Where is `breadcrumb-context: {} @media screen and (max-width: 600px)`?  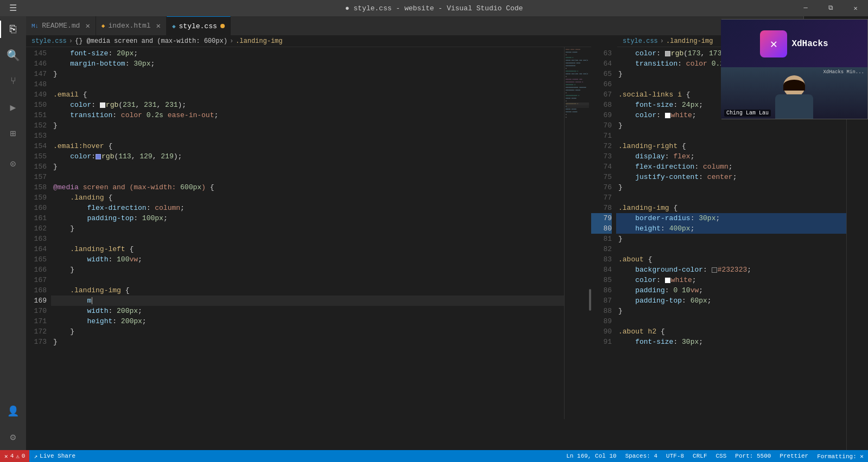
breadcrumb-context: {} @media screen and (max-width: 600px) is located at coordinates (151, 41).